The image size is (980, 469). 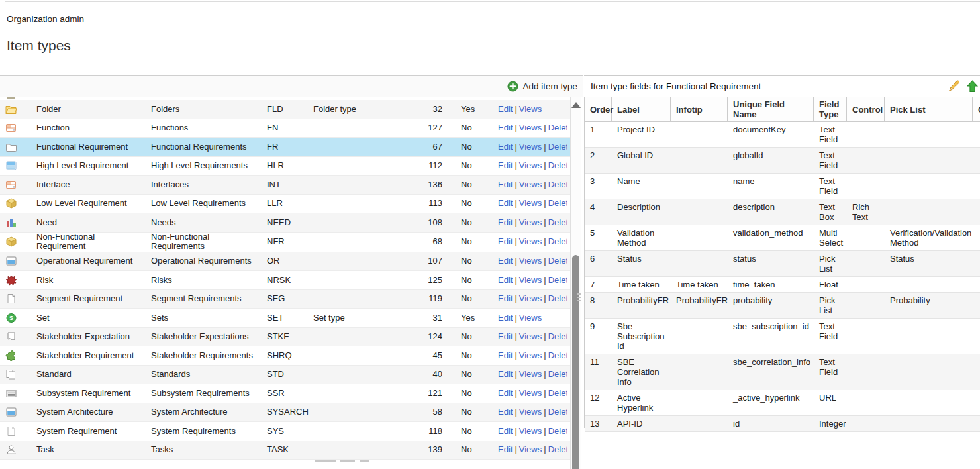 What do you see at coordinates (203, 129) in the screenshot?
I see `item-type-plural: Functions` at bounding box center [203, 129].